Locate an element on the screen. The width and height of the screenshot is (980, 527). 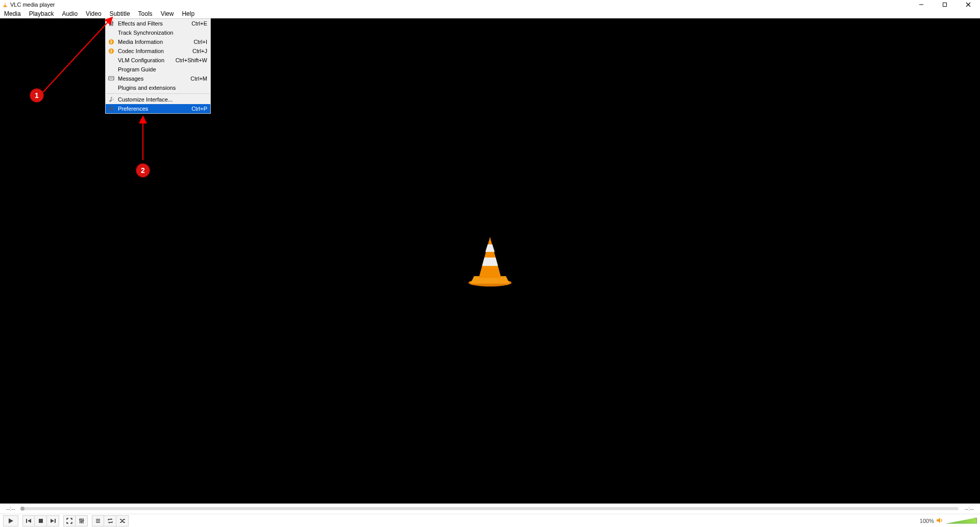
menu-playback: Playback is located at coordinates (42, 14).